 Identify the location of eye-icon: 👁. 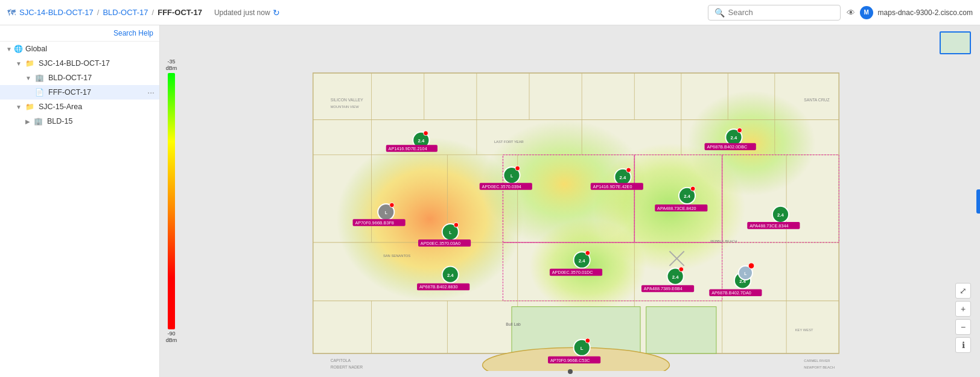
(851, 13).